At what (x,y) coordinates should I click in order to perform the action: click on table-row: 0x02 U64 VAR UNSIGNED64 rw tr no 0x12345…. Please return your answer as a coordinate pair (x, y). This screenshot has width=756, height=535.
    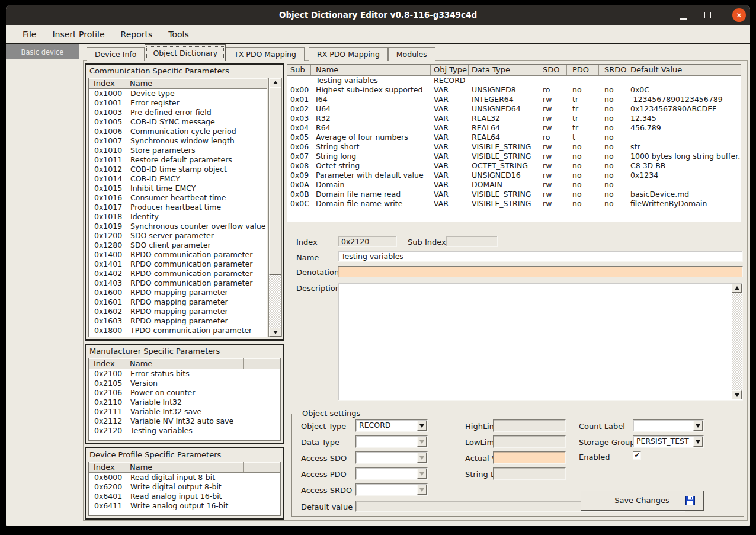
    Looking at the image, I should click on (514, 109).